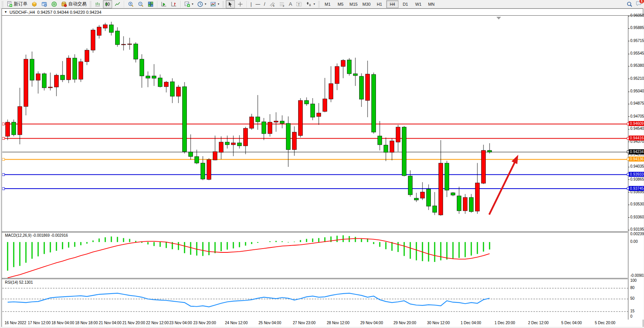 Image resolution: width=644 pixels, height=328 pixels. I want to click on date-label: 23 Nov 20:00, so click(205, 323).